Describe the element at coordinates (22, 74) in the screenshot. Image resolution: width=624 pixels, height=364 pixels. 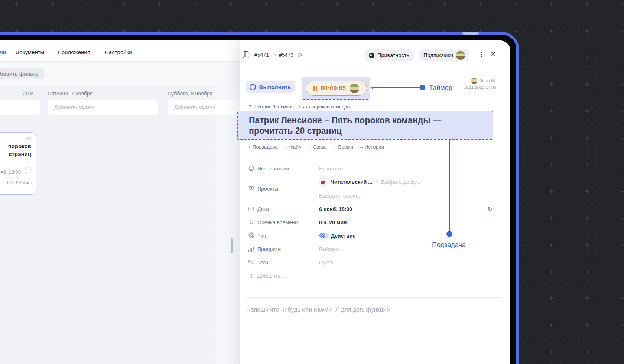
I see `add-filter-button: ⊕ Добавить фильтр` at that location.